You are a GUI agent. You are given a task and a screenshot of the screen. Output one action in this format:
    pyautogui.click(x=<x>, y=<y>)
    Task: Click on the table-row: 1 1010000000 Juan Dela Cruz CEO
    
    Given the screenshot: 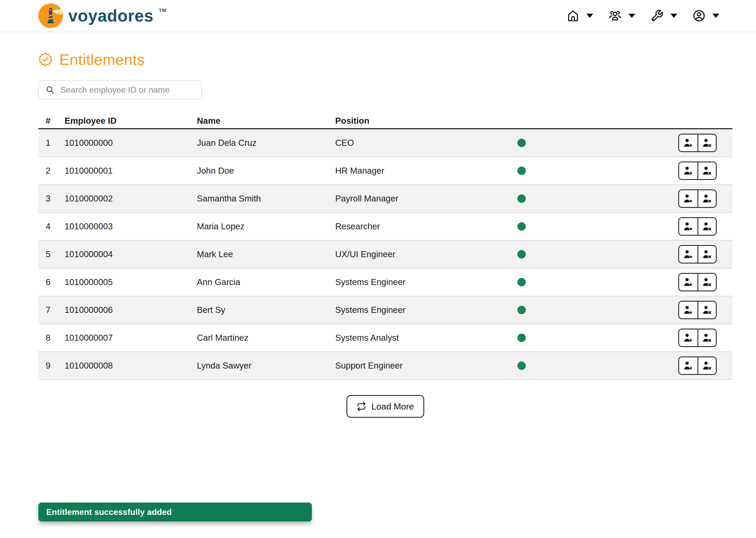 What is the action you would take?
    pyautogui.click(x=385, y=143)
    